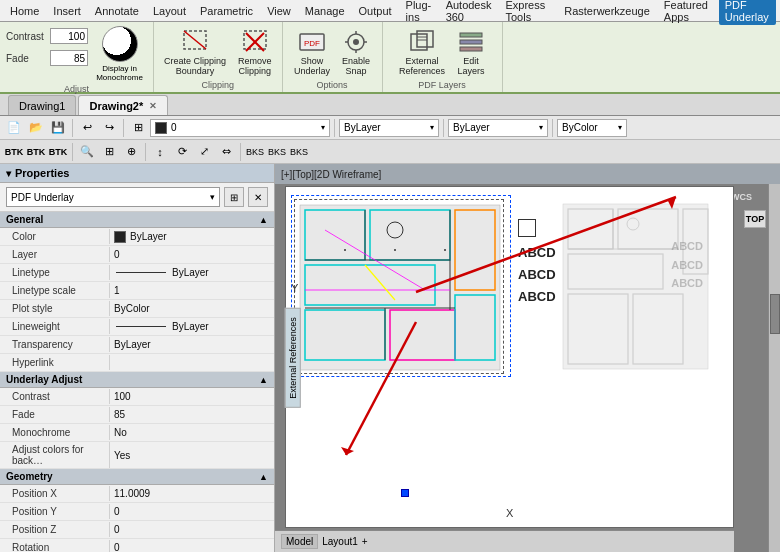 The image size is (780, 552). What do you see at coordinates (226, 152) in the screenshot?
I see `tb2-mirror-btn: ⇔` at bounding box center [226, 152].